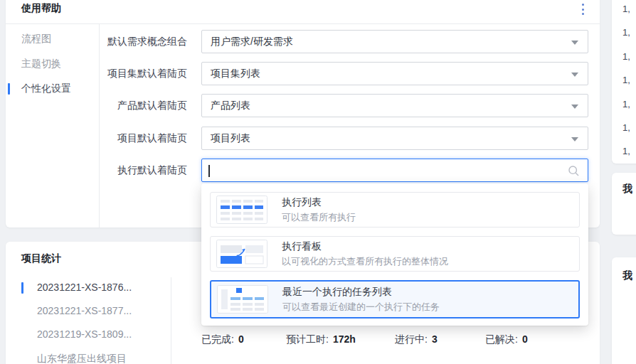 The height and width of the screenshot is (364, 636). Describe the element at coordinates (137, 74) in the screenshot. I see `field-label-program-landing: 项目集默认着陆页` at that location.